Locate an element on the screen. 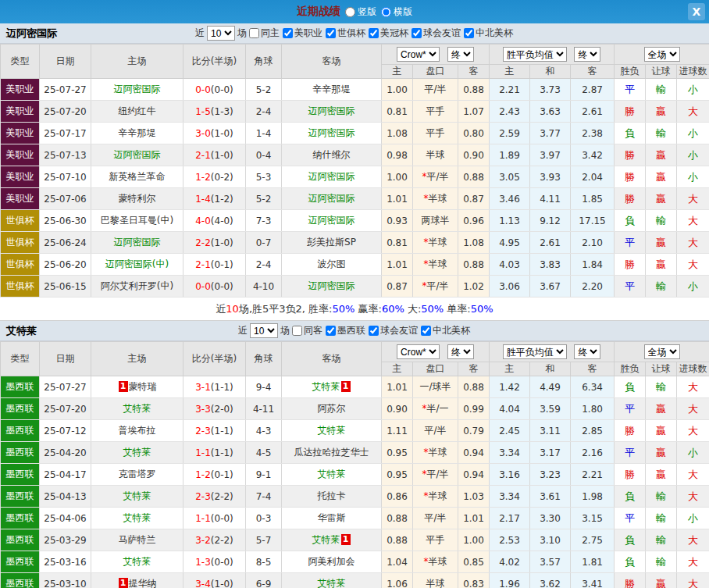 This screenshot has width=709, height=588. avg-draw-cell: 3.67 is located at coordinates (550, 287).